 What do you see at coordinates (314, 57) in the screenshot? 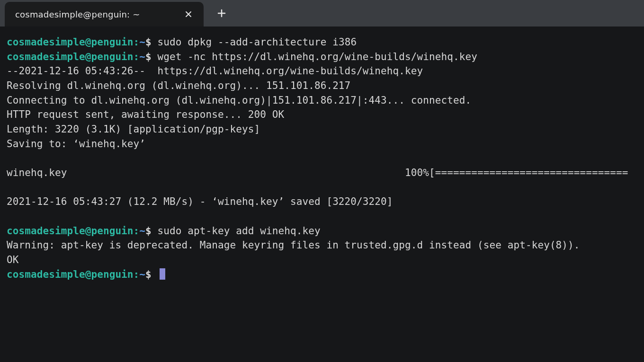
I see `command-text: wget -nc https://dl.winehq.org/wine-buil…` at bounding box center [314, 57].